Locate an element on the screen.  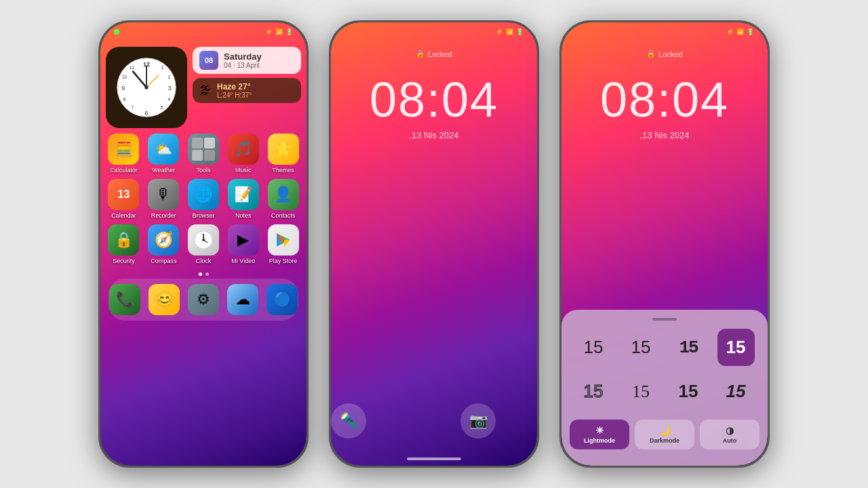
app-contacts: 👤 Contacts is located at coordinates (283, 199).